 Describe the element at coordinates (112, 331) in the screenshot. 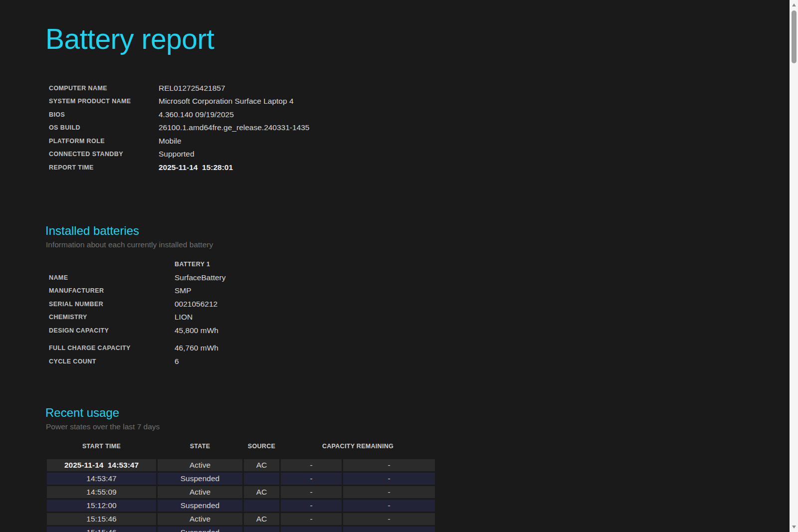

I see `battery-label: DESIGN CAPACITY` at that location.